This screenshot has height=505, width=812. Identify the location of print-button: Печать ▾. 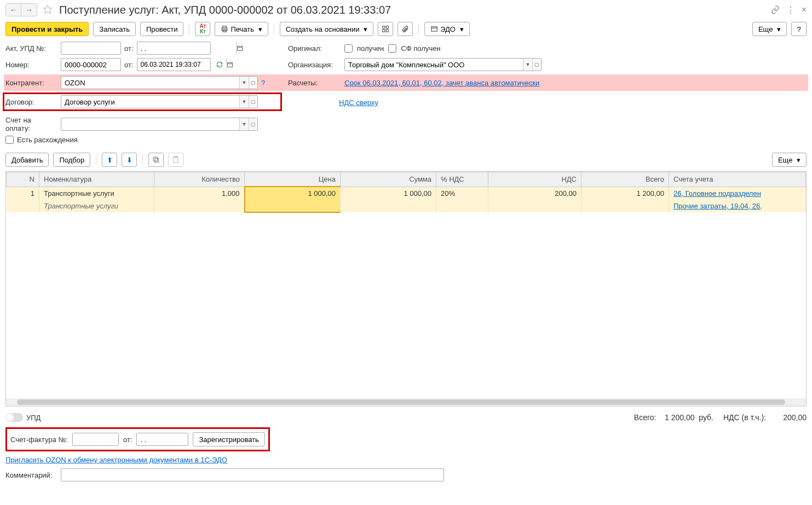
(241, 29).